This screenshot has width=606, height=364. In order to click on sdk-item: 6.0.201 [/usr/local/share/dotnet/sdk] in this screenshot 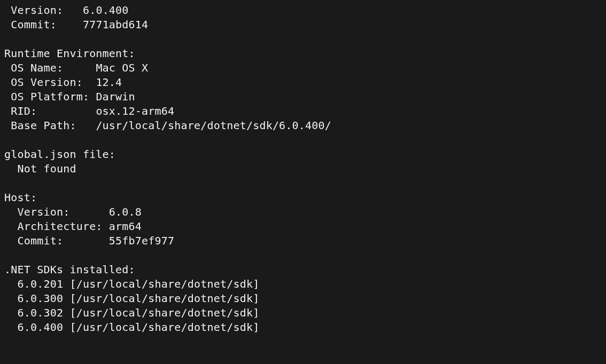, I will do `click(131, 284)`.